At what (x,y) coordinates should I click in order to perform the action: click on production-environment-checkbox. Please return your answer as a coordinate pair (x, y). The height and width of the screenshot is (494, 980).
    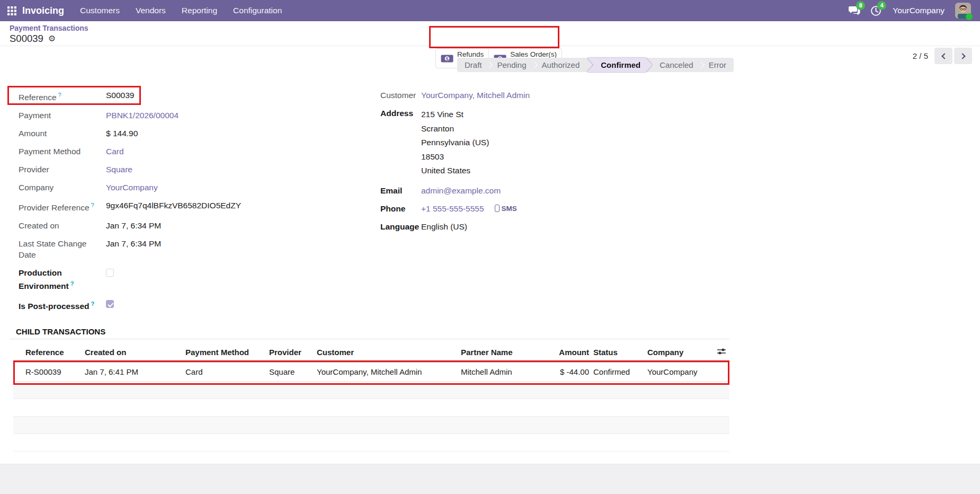
    Looking at the image, I should click on (110, 272).